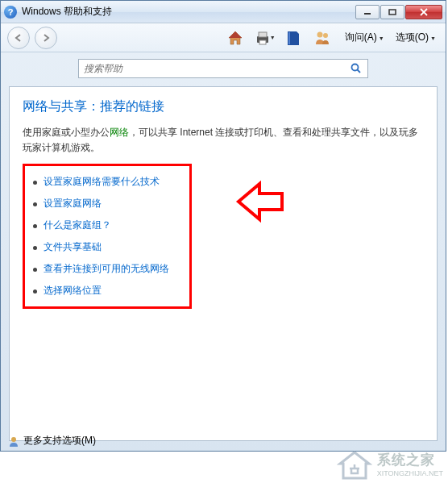 This screenshot has width=448, height=483. I want to click on print-button: ▼, so click(264, 38).